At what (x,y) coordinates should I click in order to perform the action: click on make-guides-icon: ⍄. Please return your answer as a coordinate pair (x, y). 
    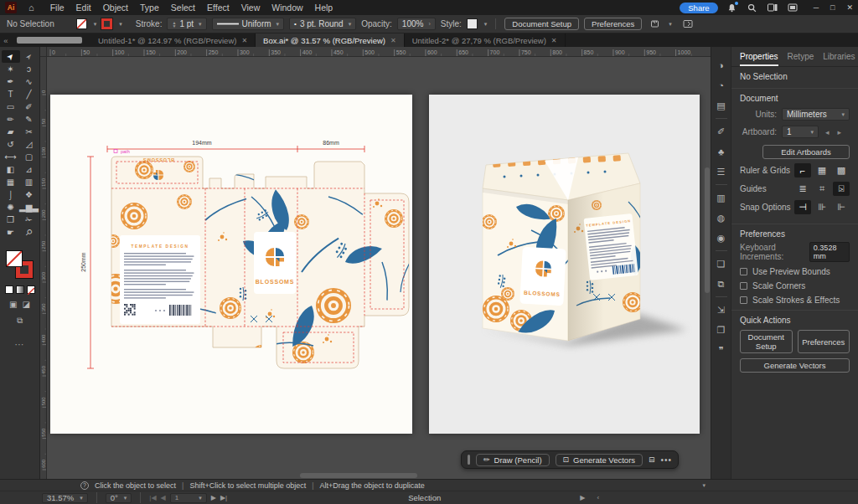
    Looking at the image, I should click on (841, 189).